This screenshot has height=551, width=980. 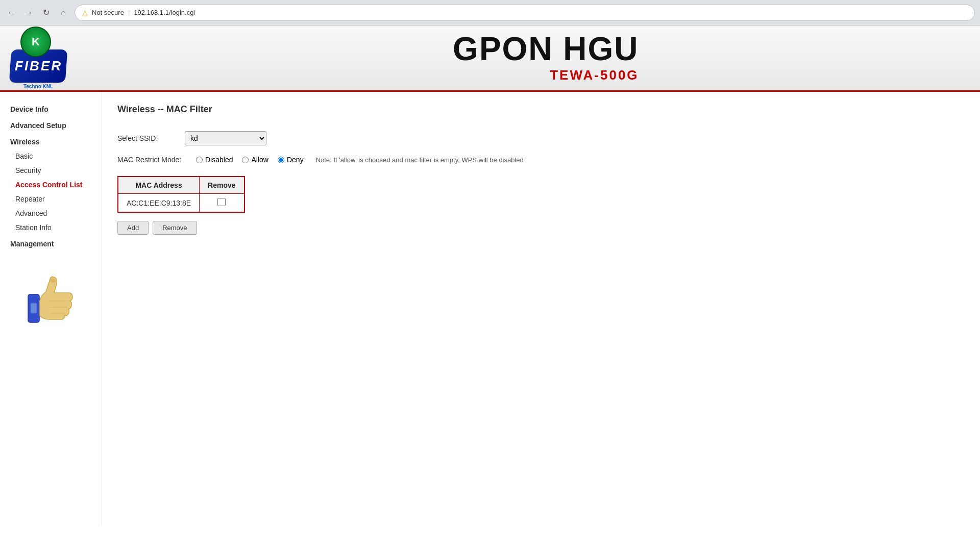 What do you see at coordinates (29, 13) in the screenshot?
I see `forward-button: →` at bounding box center [29, 13].